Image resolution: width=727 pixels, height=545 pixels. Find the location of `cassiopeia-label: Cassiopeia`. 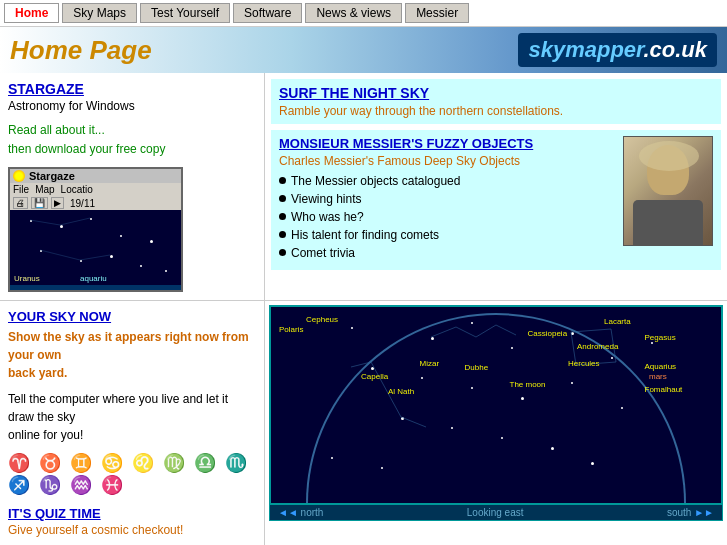

cassiopeia-label: Cassiopeia is located at coordinates (548, 334).